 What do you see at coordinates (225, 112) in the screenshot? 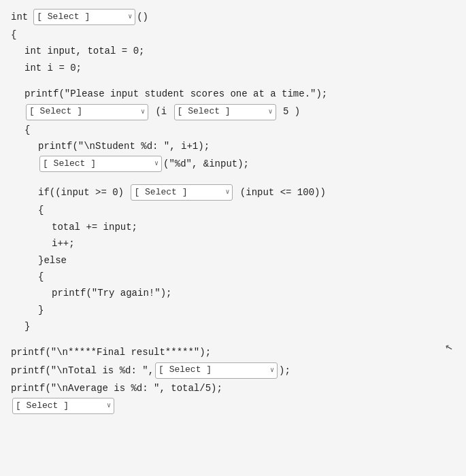
I see `select-for-condition: [ Select ] ∨` at bounding box center [225, 112].